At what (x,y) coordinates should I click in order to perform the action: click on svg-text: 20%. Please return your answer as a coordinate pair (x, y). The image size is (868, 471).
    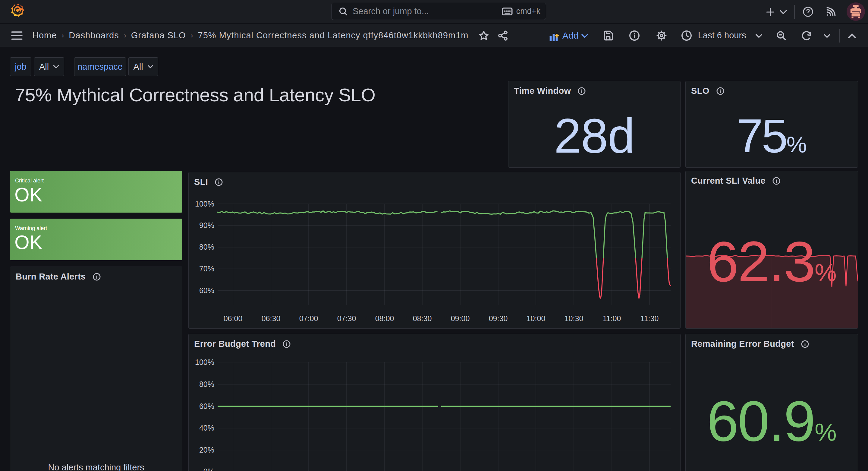
    Looking at the image, I should click on (207, 450).